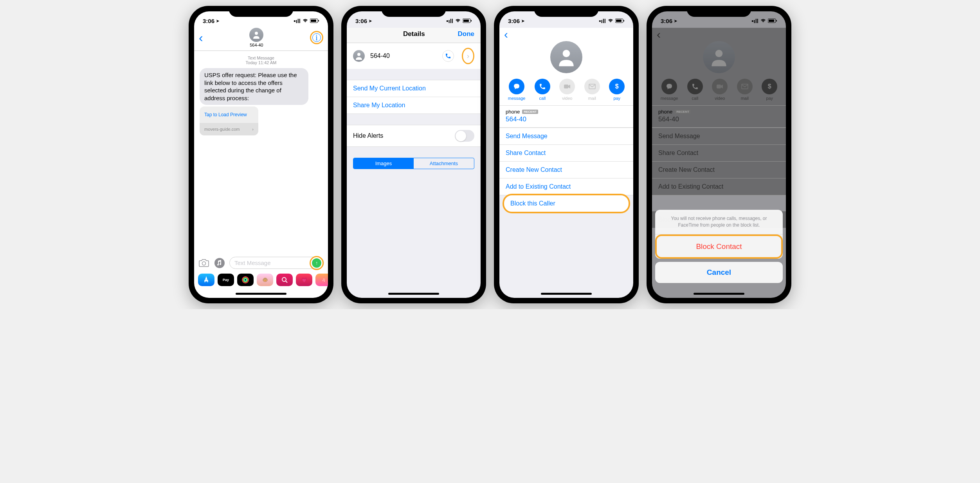 Image resolution: width=980 pixels, height=483 pixels. What do you see at coordinates (304, 280) in the screenshot?
I see `heart-app-icon: 💗` at bounding box center [304, 280].